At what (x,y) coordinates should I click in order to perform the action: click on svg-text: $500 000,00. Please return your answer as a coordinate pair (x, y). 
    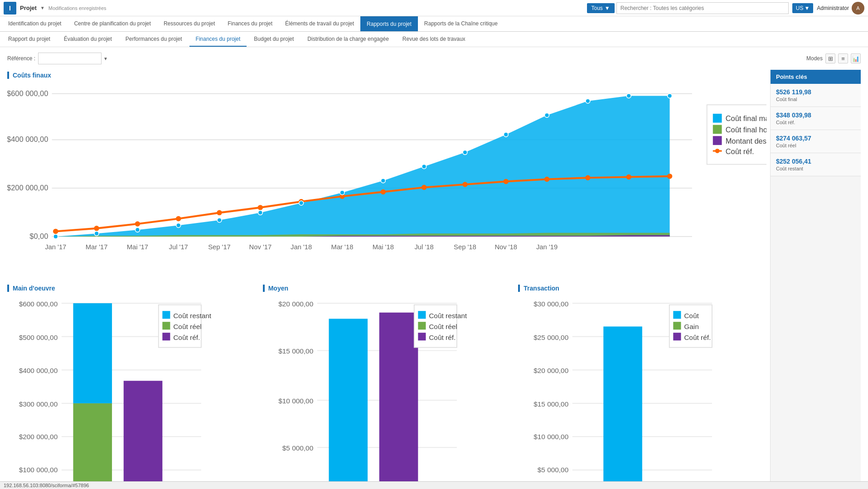
    Looking at the image, I should click on (39, 337).